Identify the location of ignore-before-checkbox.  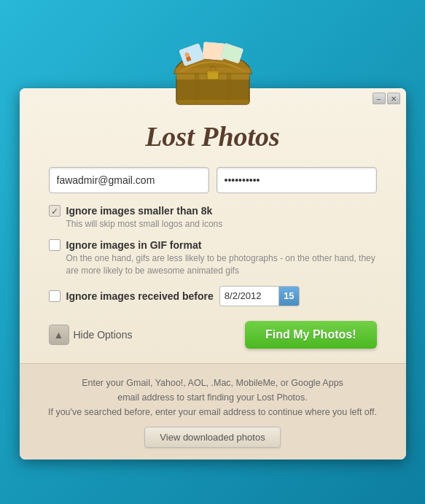
(55, 296).